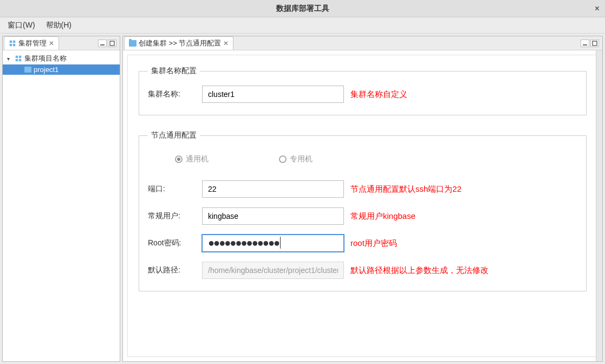 Image resolution: width=605 pixels, height=364 pixels. Describe the element at coordinates (296, 159) in the screenshot. I see `radio-dedicated-machine: 专用机` at that location.